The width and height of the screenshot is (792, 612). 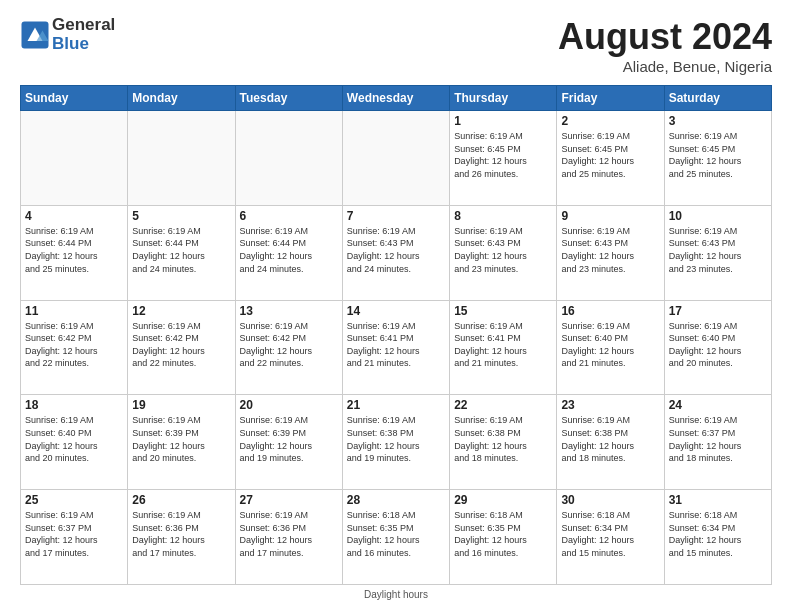 What do you see at coordinates (610, 121) in the screenshot?
I see `day-number: 2` at bounding box center [610, 121].